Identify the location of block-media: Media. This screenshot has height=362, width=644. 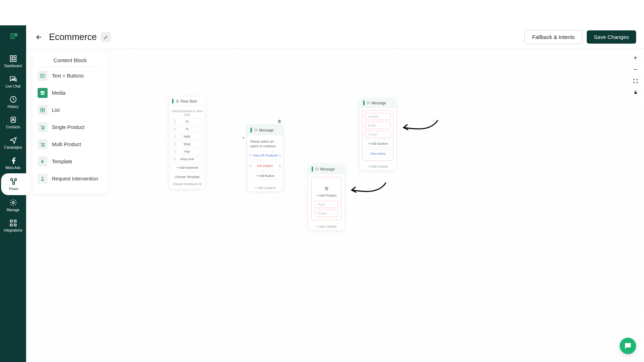
(70, 93).